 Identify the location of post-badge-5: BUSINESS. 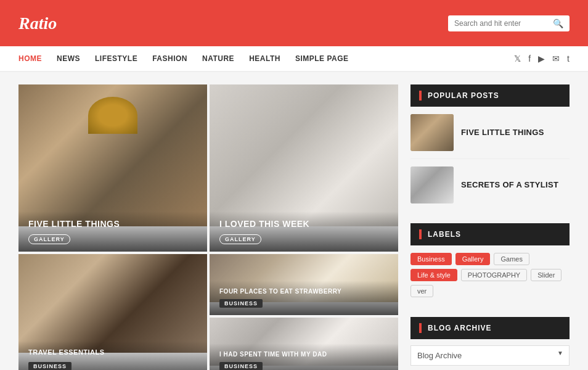
(241, 366).